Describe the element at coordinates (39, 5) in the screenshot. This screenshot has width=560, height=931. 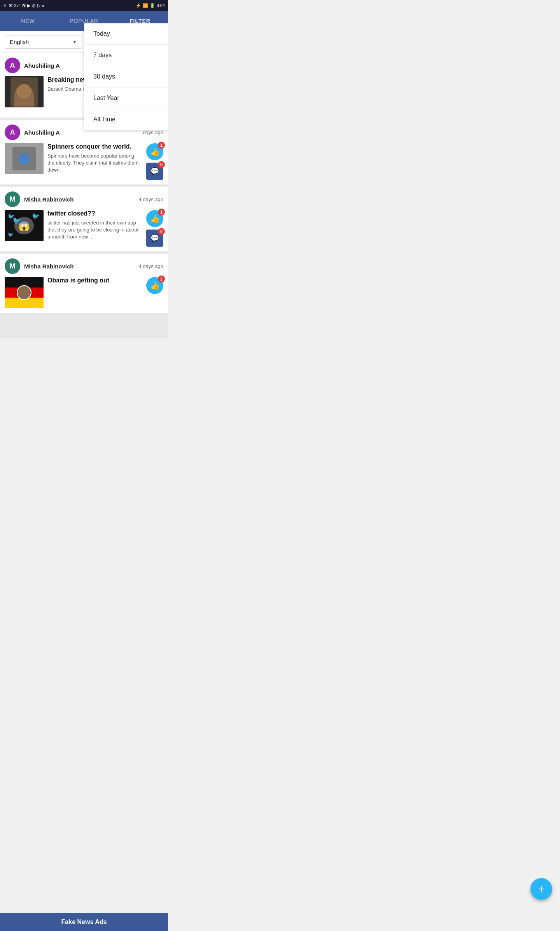
I see `play-icon: ▷` at that location.